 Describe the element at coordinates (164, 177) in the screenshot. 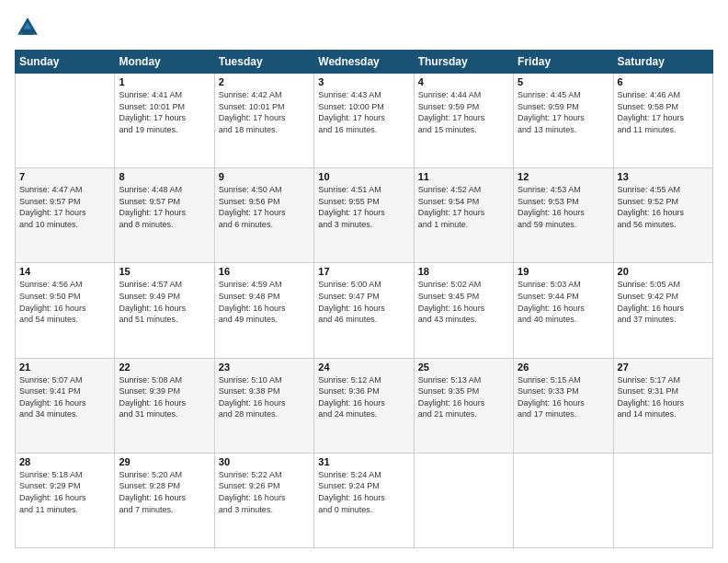

I see `day-number: 8` at that location.